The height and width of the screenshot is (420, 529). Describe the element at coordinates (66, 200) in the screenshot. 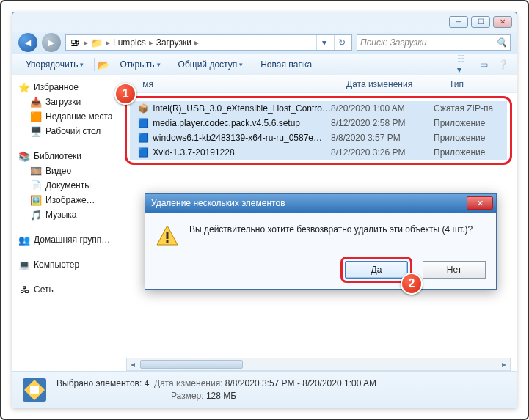

I see `sidebar-item-pictures: 🖼️Изображе…` at that location.